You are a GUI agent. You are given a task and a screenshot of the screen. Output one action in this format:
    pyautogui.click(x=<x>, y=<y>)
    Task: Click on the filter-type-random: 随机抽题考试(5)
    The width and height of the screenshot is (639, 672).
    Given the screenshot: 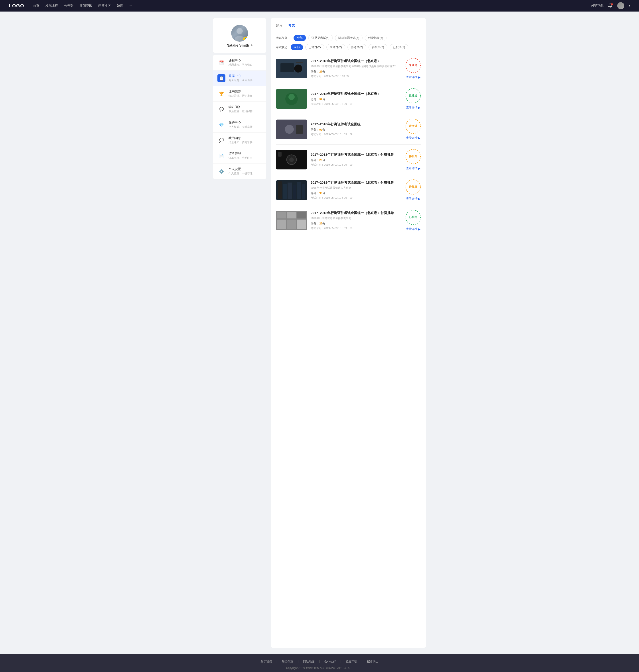 What is the action you would take?
    pyautogui.click(x=349, y=38)
    